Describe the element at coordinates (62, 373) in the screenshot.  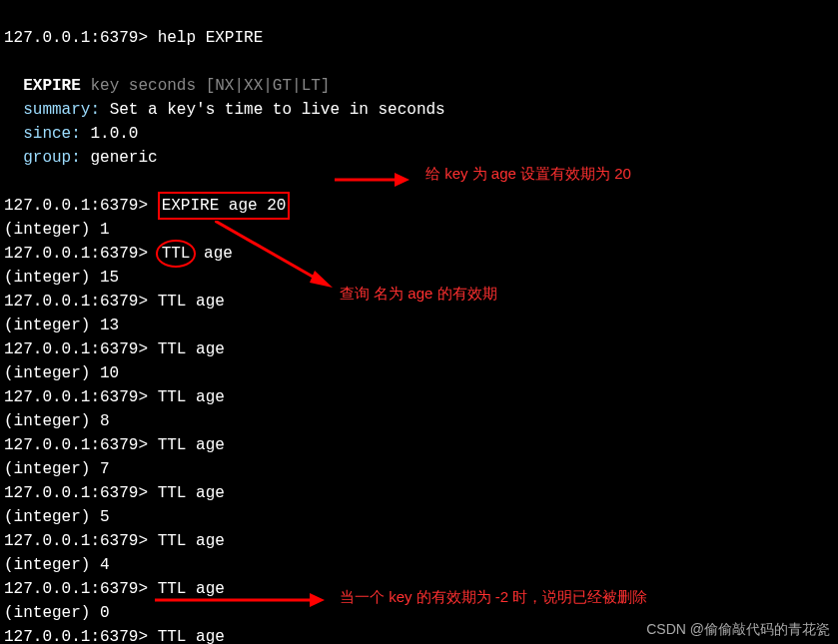
I see `result-line: (integer) 10` at that location.